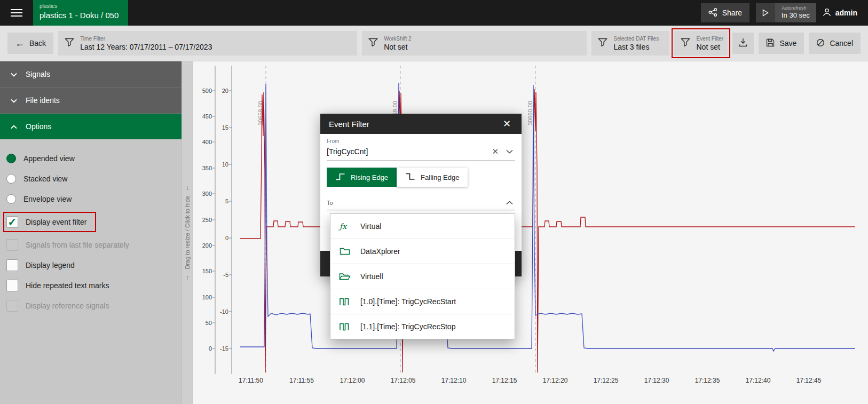  I want to click on dropdown-item-label: Virtuell, so click(372, 276).